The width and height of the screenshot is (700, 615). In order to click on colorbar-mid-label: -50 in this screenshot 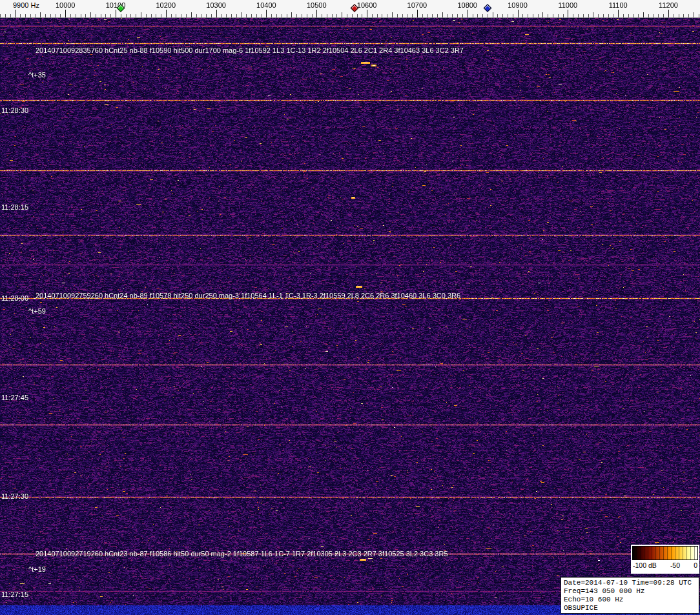, I will do `click(675, 565)`.